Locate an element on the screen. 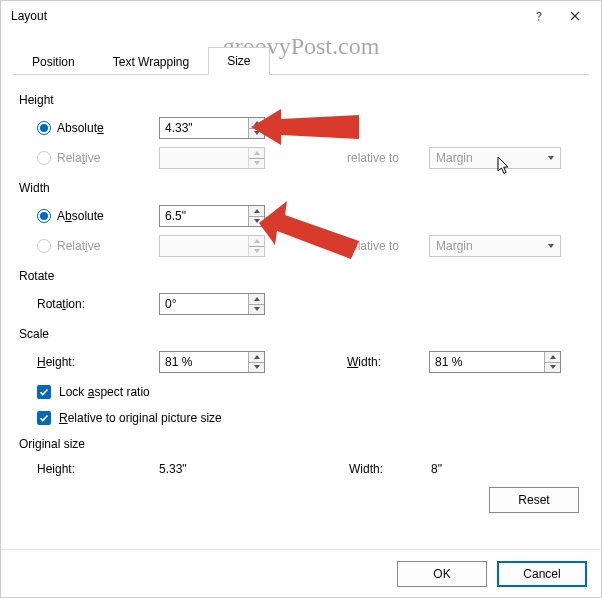  group-height-label: Height is located at coordinates (301, 100).